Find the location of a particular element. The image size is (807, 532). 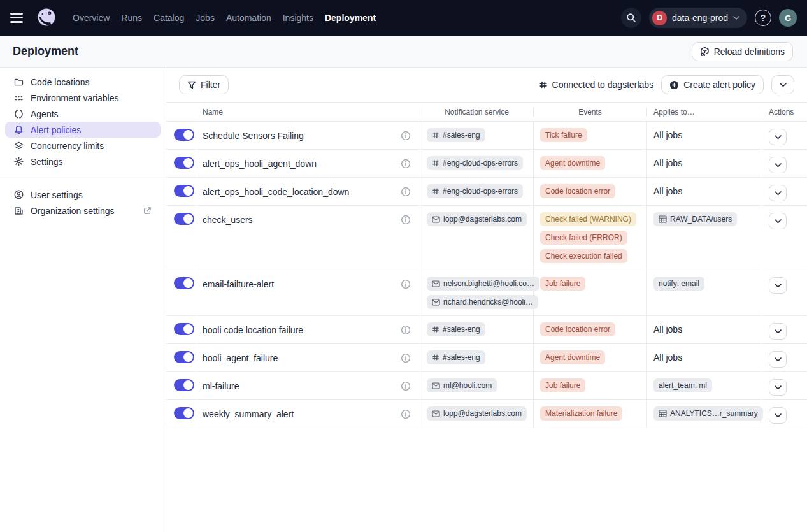

sidebar-item-label: Concurrency limits is located at coordinates (68, 146).